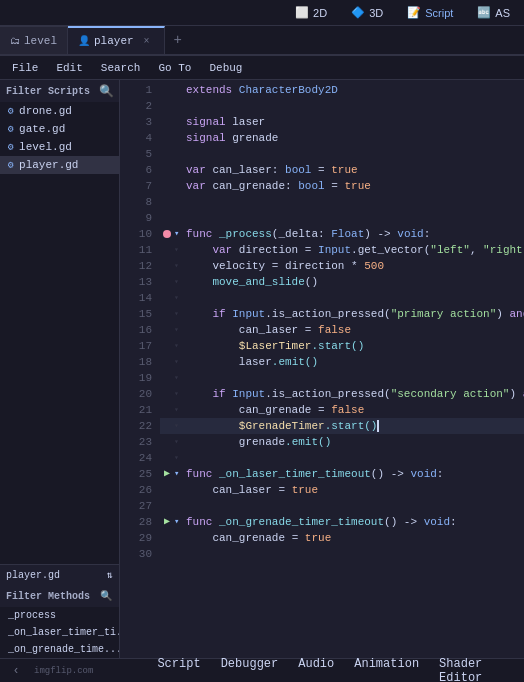 The width and height of the screenshot is (524, 682). What do you see at coordinates (64, 671) in the screenshot?
I see `watermark: imgflip.com` at bounding box center [64, 671].